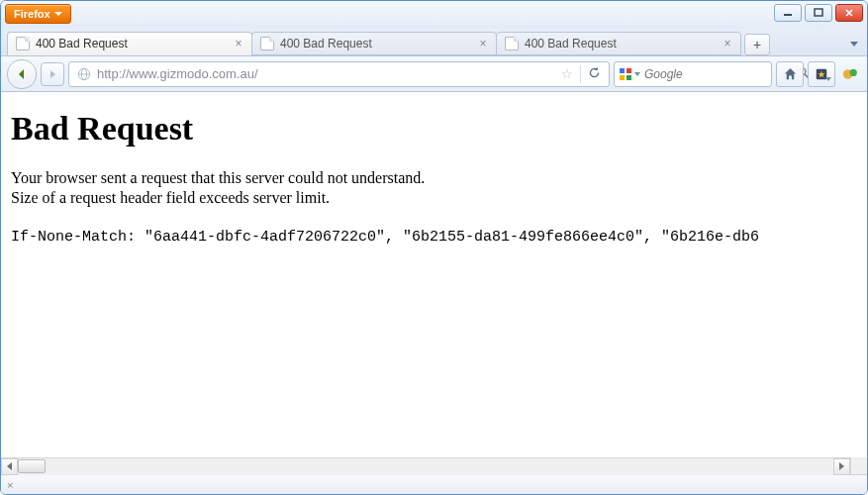 The height and width of the screenshot is (495, 868). Describe the element at coordinates (327, 73) in the screenshot. I see `url-input` at that location.